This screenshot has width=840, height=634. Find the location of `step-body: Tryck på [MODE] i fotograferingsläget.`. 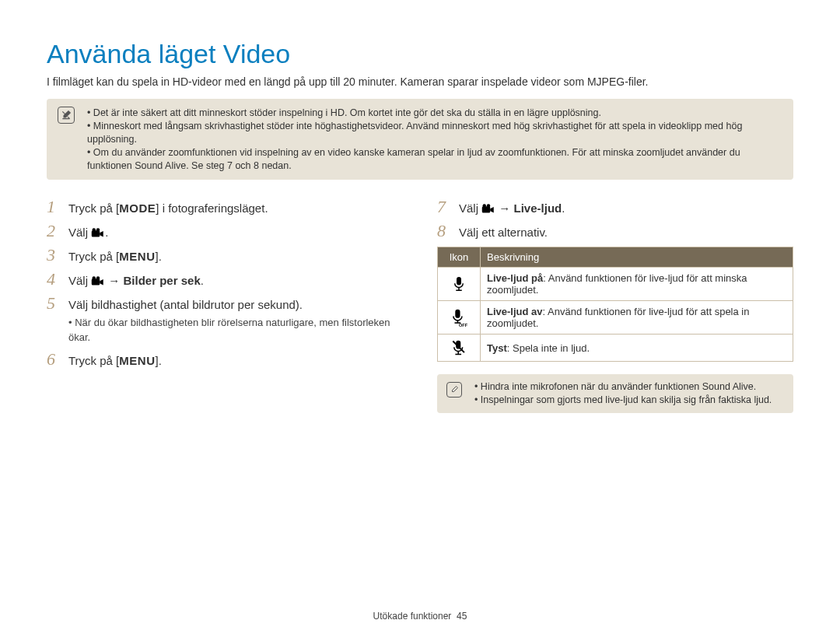

step-body: Tryck på [MODE] i fotograferingsläget. is located at coordinates (168, 207).